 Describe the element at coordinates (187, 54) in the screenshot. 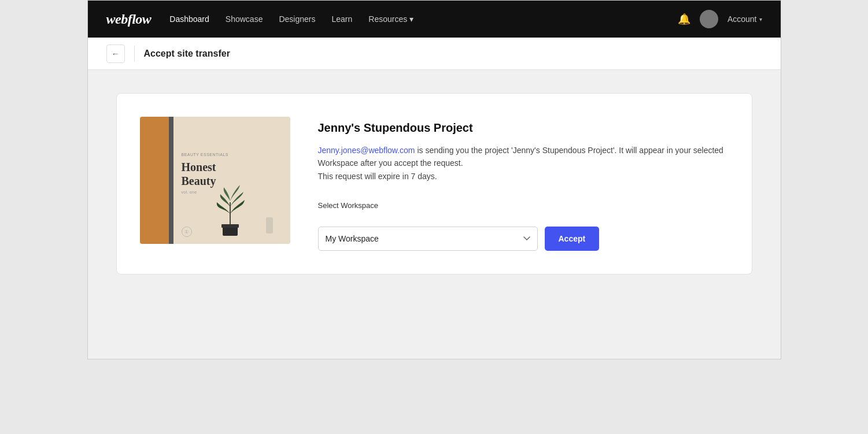

I see `page-title: Accept site transfer` at that location.